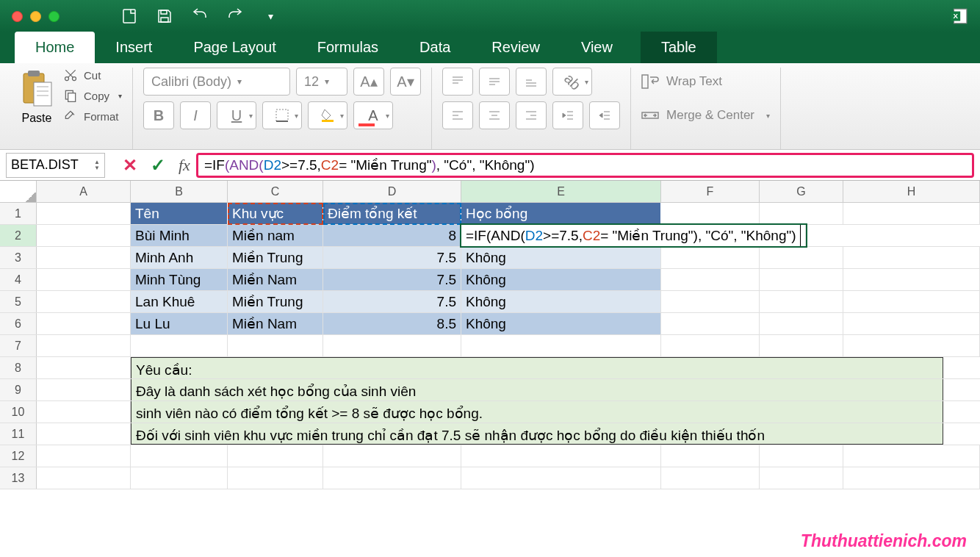  Describe the element at coordinates (537, 367) in the screenshot. I see `note-line-1: Yêu cầu:` at that location.